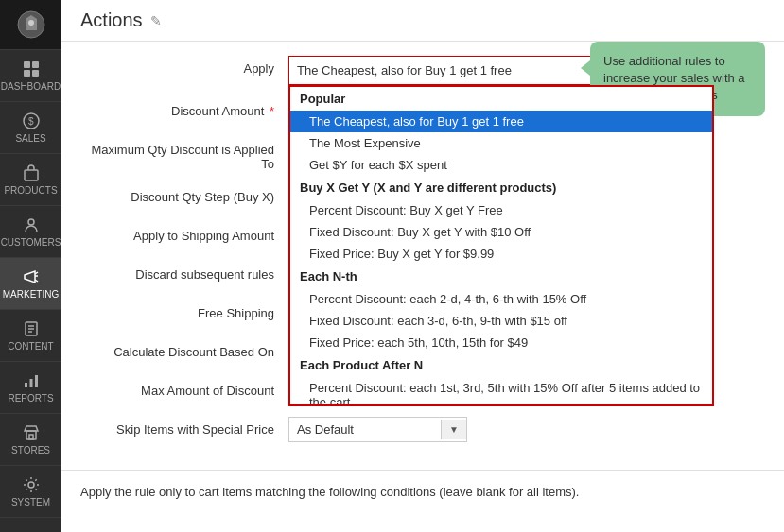 The height and width of the screenshot is (532, 784). Describe the element at coordinates (30, 138) in the screenshot. I see `sidebar-label-sales: SALES` at that location.